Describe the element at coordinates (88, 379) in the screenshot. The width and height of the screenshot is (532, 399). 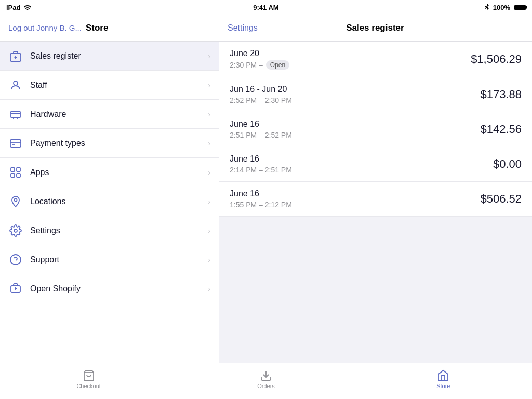
I see `tab-checkout: Checkout` at that location.